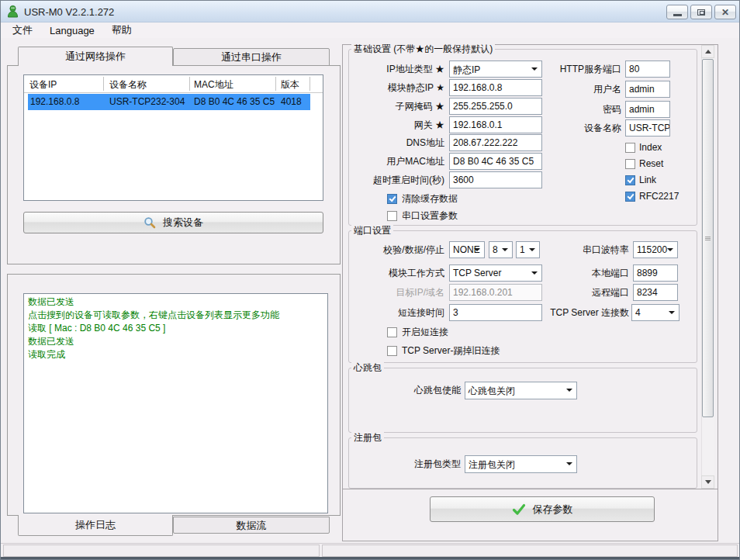  I want to click on save-params-button: 保存参数, so click(542, 509).